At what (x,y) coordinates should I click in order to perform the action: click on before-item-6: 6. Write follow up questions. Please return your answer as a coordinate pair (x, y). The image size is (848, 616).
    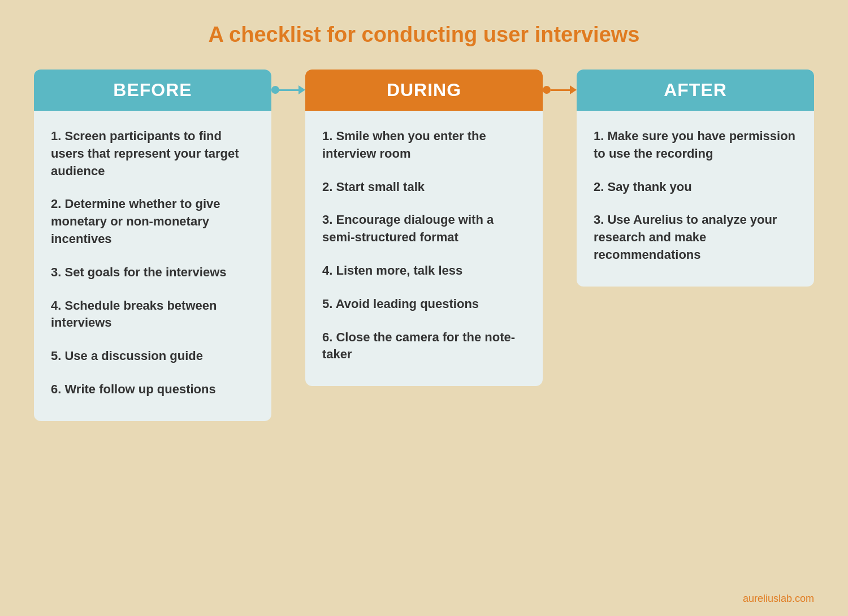
    Looking at the image, I should click on (153, 390).